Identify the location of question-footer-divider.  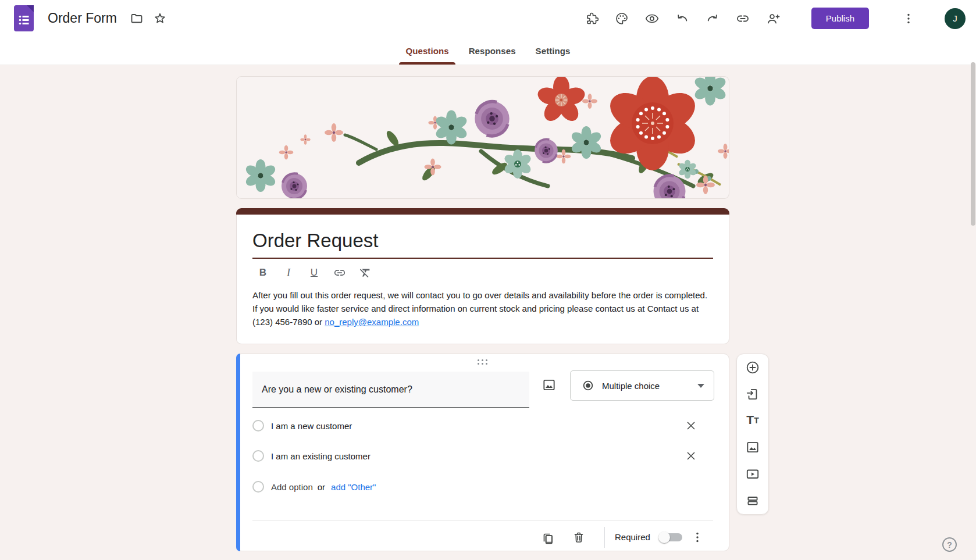
(483, 520).